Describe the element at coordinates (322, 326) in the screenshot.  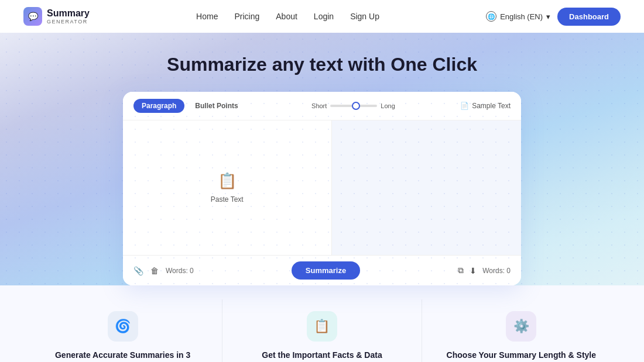
I see `feature-icon-1: 📋` at that location.